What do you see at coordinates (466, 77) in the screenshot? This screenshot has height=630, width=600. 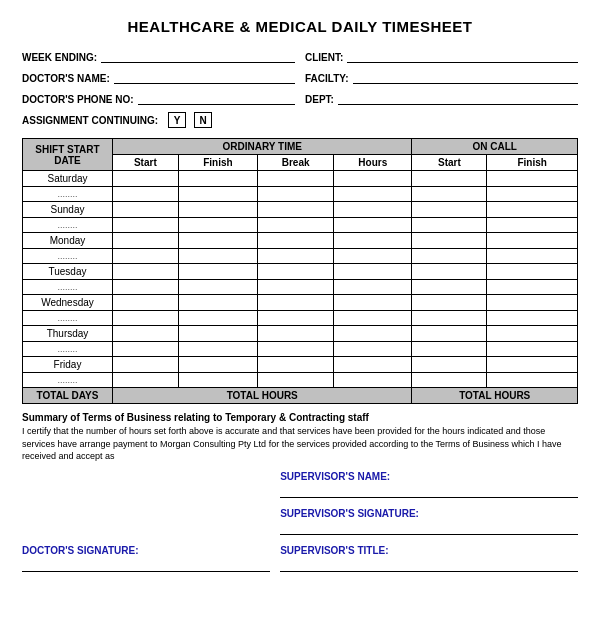 I see `facility-input` at bounding box center [466, 77].